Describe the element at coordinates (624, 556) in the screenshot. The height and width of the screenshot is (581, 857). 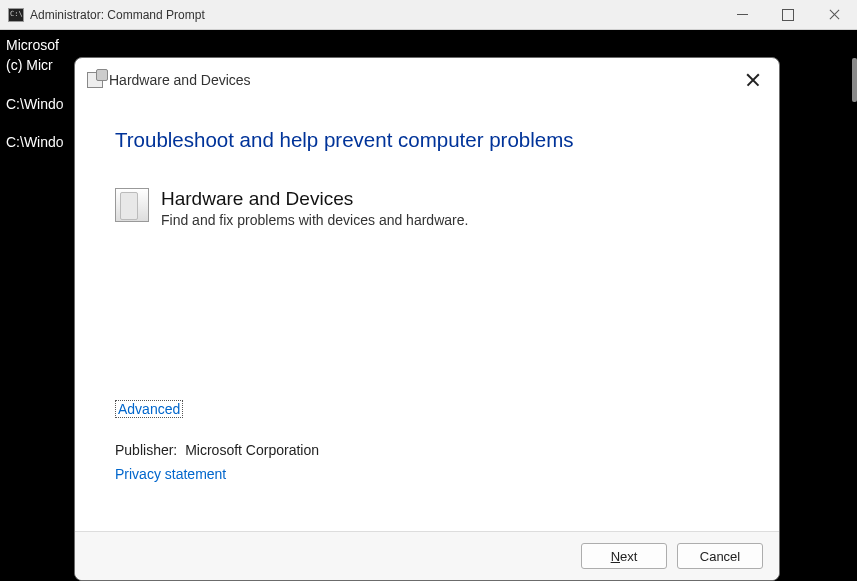
I see `next-button: Next` at that location.